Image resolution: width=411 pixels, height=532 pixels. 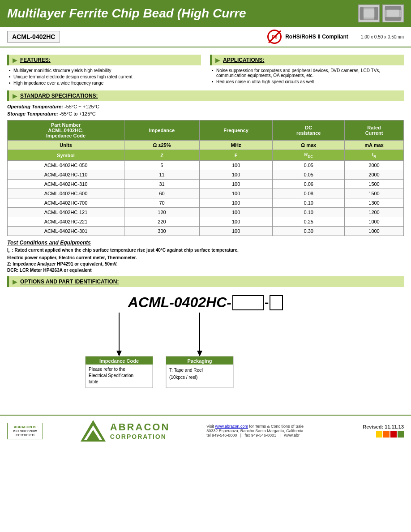 What do you see at coordinates (186, 370) in the screenshot?
I see `svg-text: T: Tape and Reel` at bounding box center [186, 370].